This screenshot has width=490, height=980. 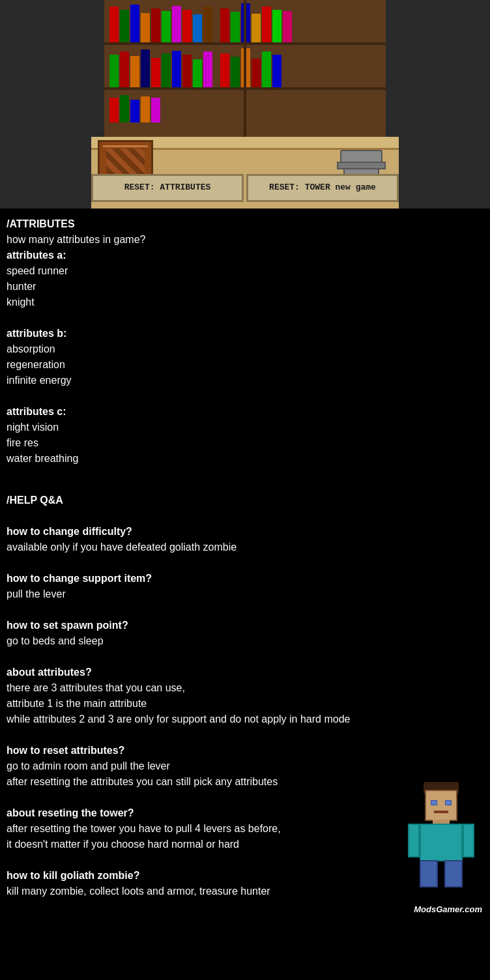 I want to click on attr-night-vision: night vision, so click(x=245, y=427).